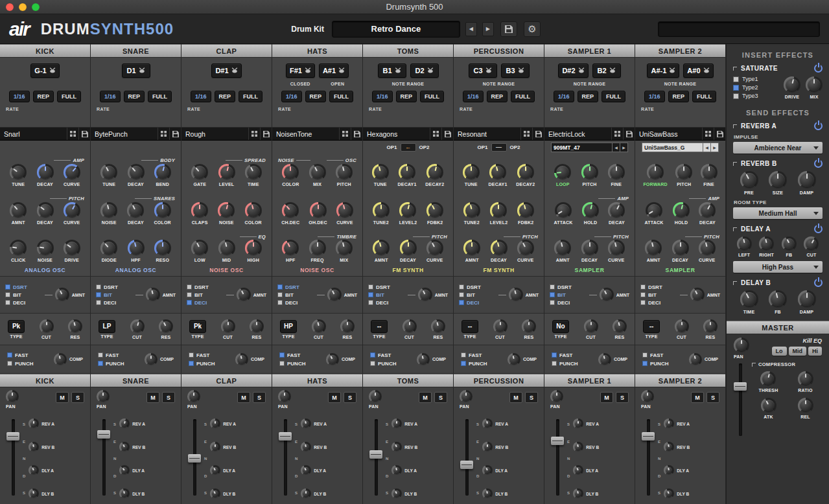 Image resolution: width=829 pixels, height=504 pixels. I want to click on kill-eq-hi-button: Hi, so click(815, 351).